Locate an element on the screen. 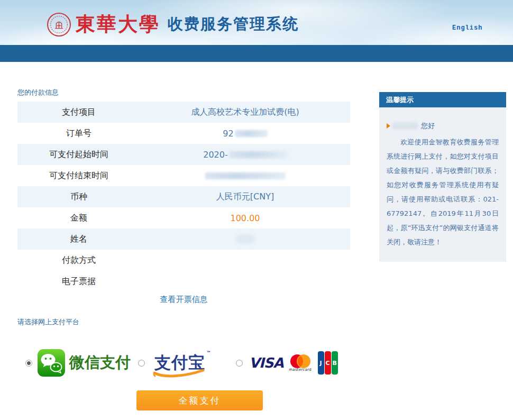  jcb-bar-green: B is located at coordinates (335, 363).